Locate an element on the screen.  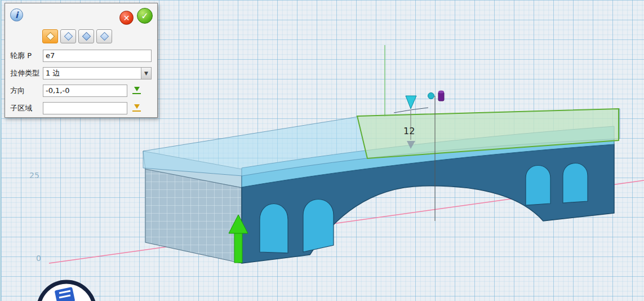
extrude-type-value: 1 边 is located at coordinates (92, 73).